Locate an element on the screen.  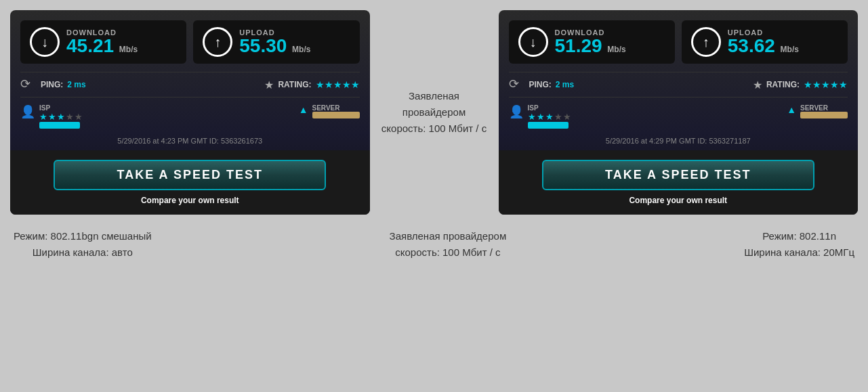
right-caption-line1: Режим: 802.11n is located at coordinates (800, 236).